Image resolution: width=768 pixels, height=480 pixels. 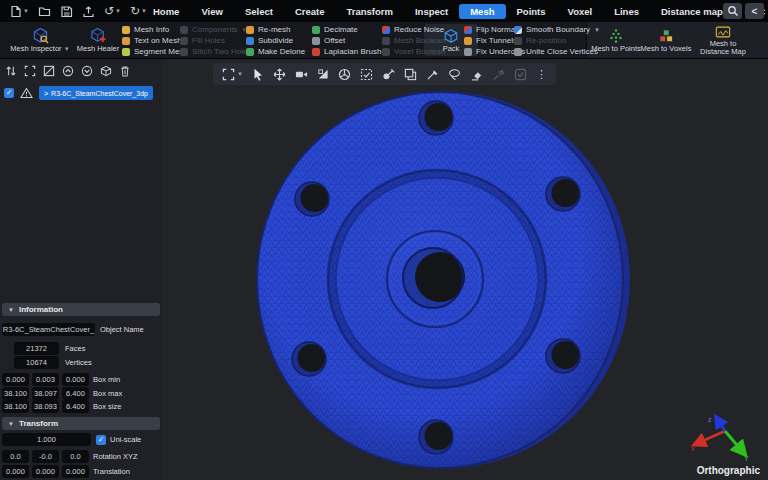 I want to click on decimate-button: Decimate, so click(x=346, y=30).